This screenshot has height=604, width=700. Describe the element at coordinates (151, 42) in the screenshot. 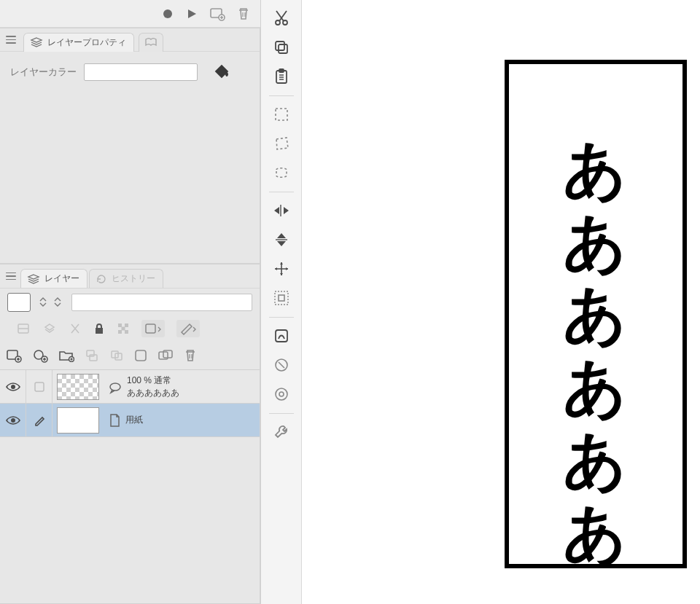

I see `book-icon` at that location.